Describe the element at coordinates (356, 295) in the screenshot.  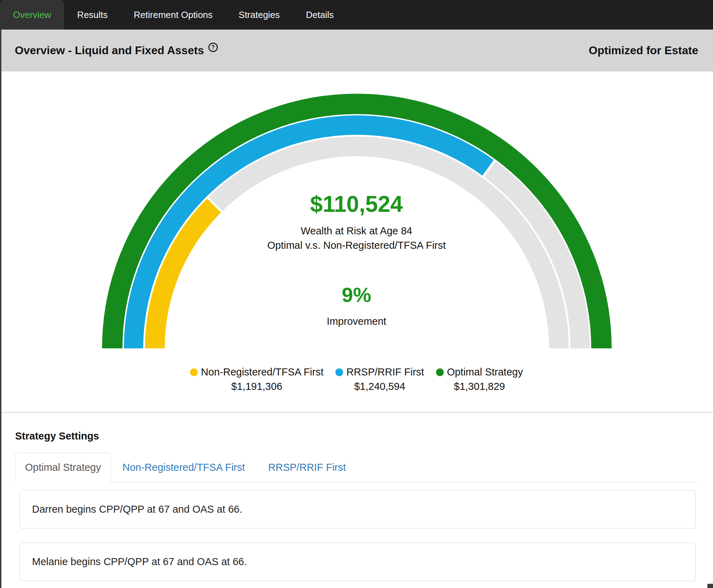
I see `improvement-percent: 9%` at that location.